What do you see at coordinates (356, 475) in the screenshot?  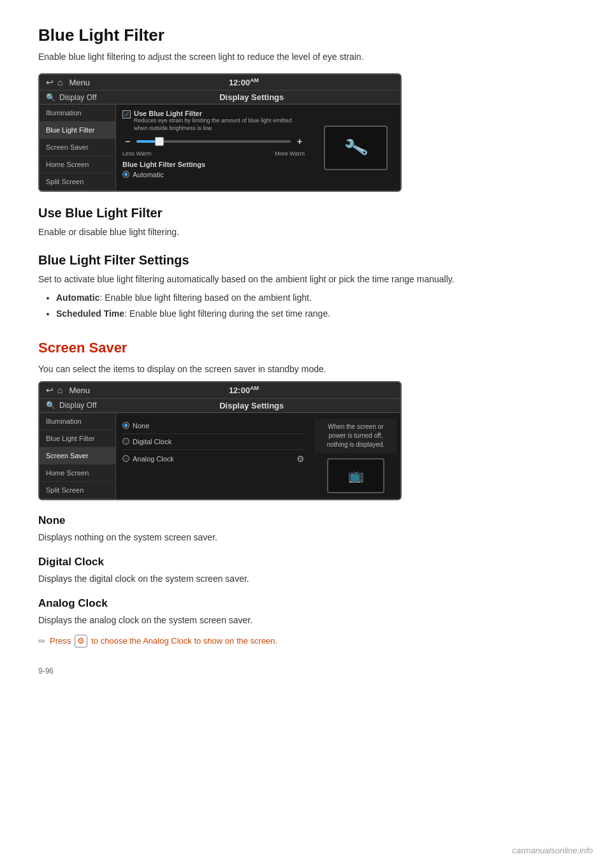 I see `tv-icon-2: 📺` at bounding box center [356, 475].